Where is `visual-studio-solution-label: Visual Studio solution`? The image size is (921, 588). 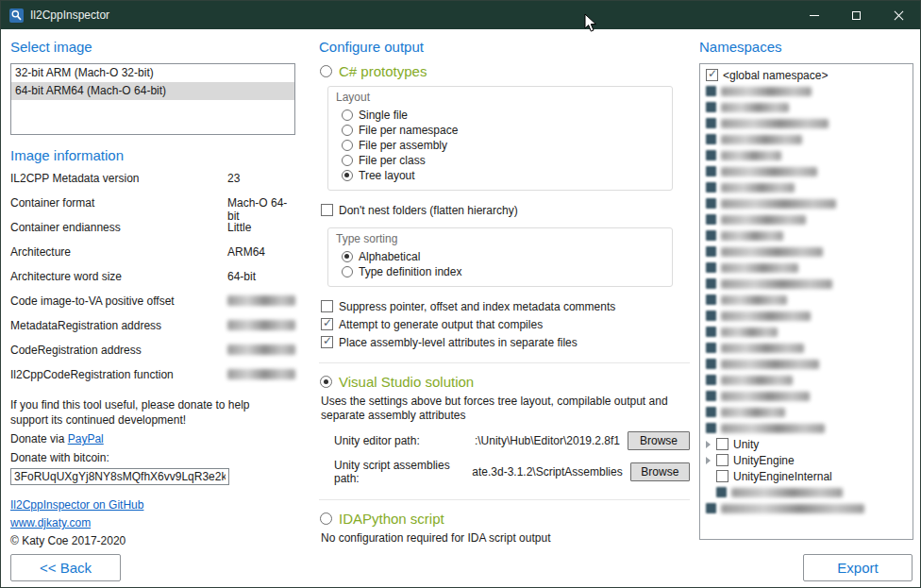
visual-studio-solution-label: Visual Studio solution is located at coordinates (406, 381).